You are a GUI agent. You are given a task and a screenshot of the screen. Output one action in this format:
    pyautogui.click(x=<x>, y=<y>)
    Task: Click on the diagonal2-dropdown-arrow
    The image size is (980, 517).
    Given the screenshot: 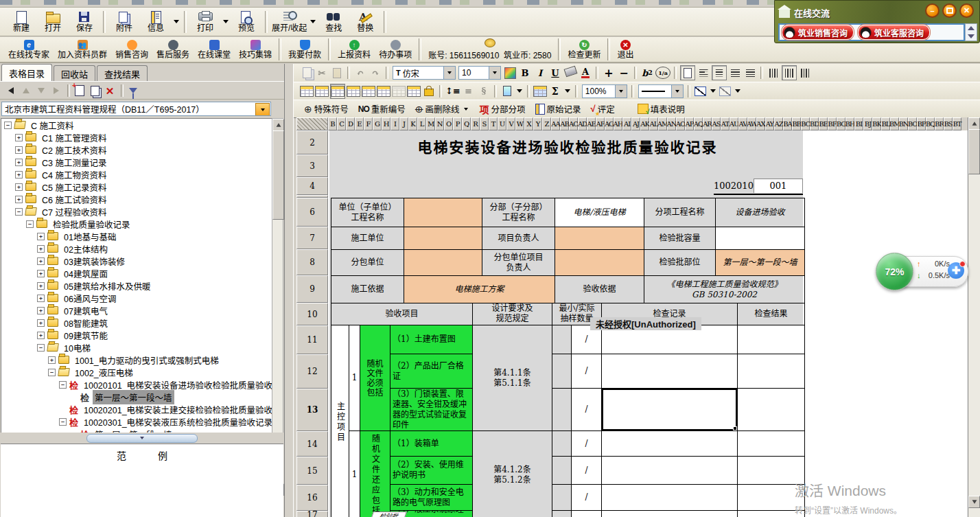 What is the action you would take?
    pyautogui.click(x=738, y=91)
    